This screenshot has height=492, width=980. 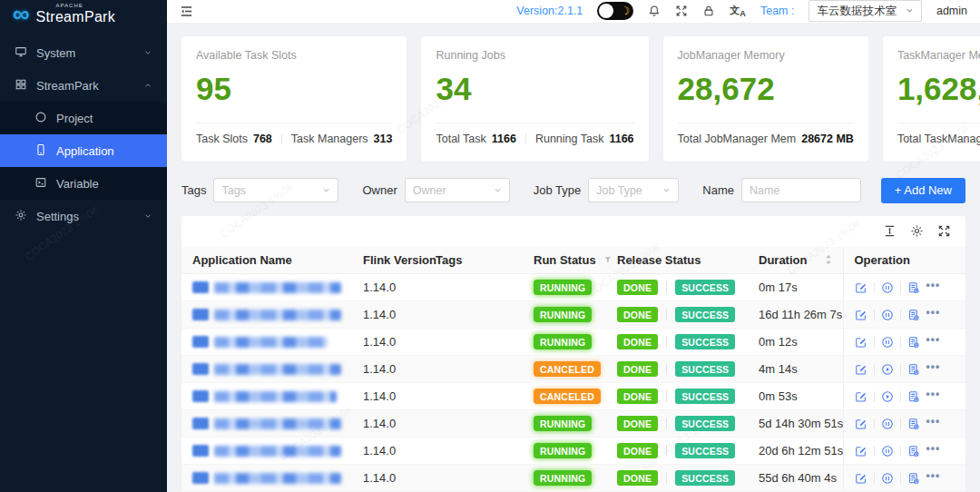 What do you see at coordinates (633, 191) in the screenshot?
I see `jobtype-select: Job Type` at bounding box center [633, 191].